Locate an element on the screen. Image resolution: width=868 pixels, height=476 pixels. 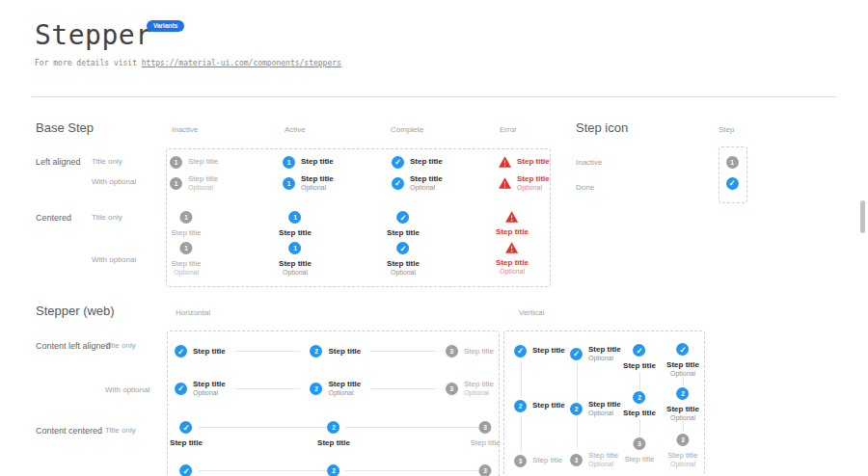
row-sublabel-with-optional-2: With optional is located at coordinates (114, 260).